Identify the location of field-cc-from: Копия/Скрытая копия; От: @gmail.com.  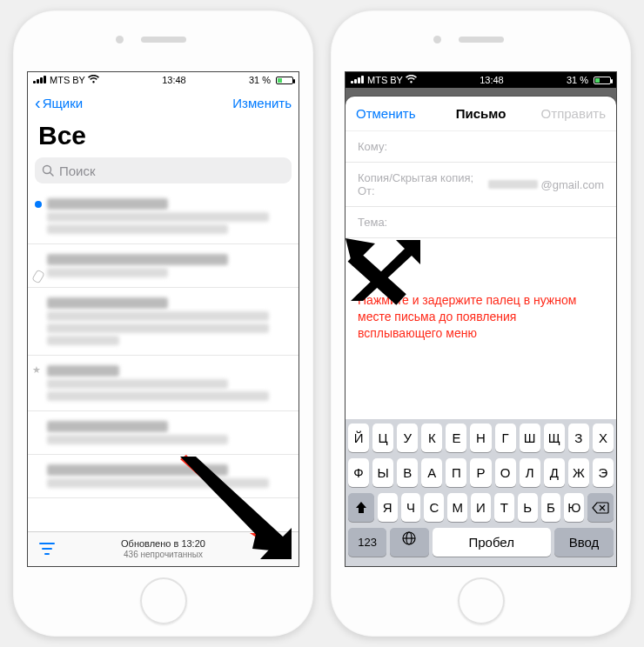
(480, 184).